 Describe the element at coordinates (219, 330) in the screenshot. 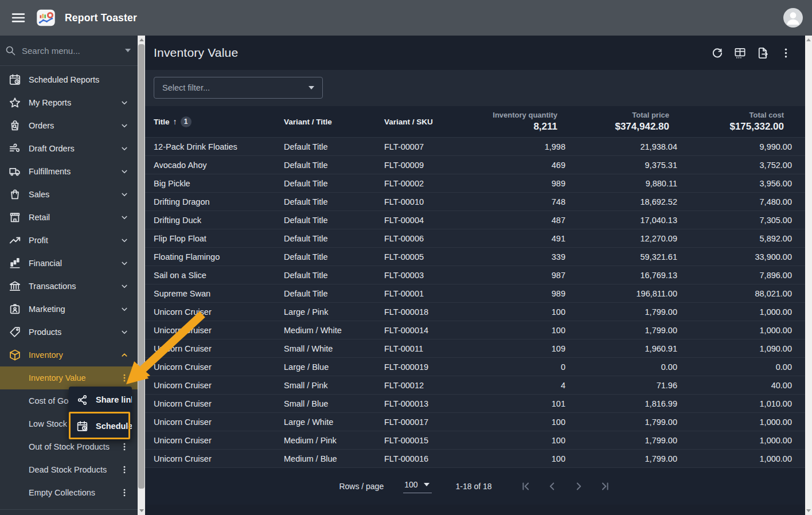

I see `cell-title: Unicorn Cruiser` at that location.